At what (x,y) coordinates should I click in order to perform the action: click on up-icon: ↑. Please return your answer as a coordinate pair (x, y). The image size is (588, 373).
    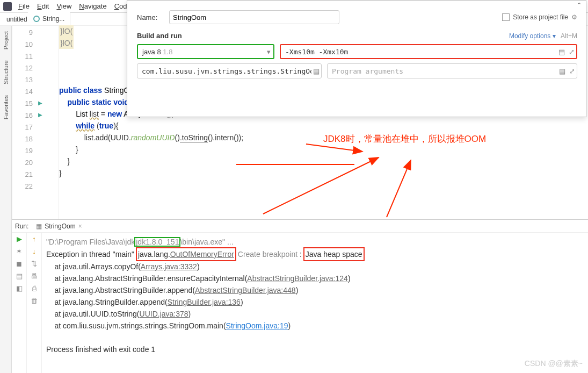
    Looking at the image, I should click on (34, 239).